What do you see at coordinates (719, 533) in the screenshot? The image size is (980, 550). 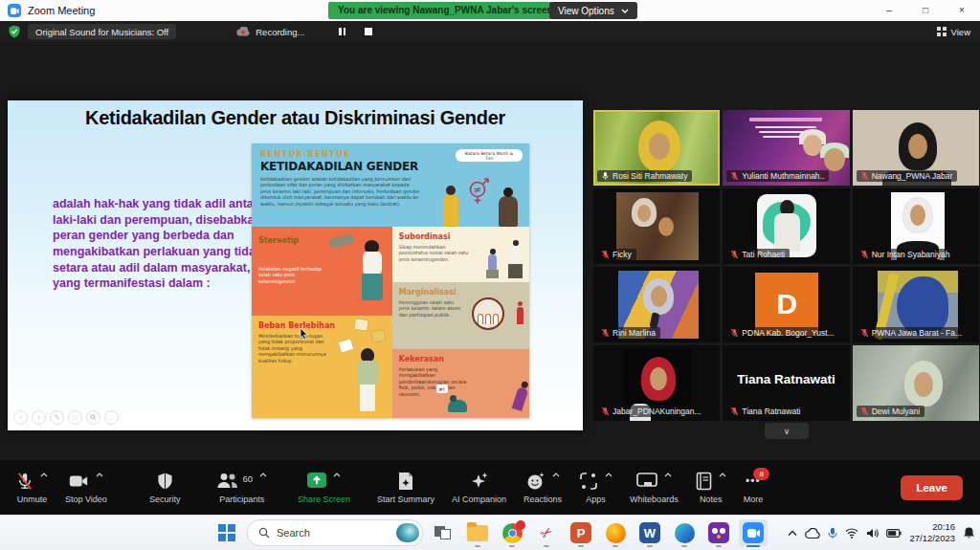 I see `purple-app-button` at bounding box center [719, 533].